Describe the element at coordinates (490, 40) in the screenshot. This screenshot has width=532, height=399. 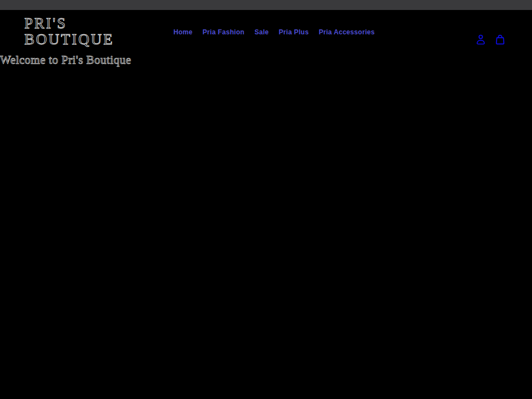
I see `header-icon-group` at that location.